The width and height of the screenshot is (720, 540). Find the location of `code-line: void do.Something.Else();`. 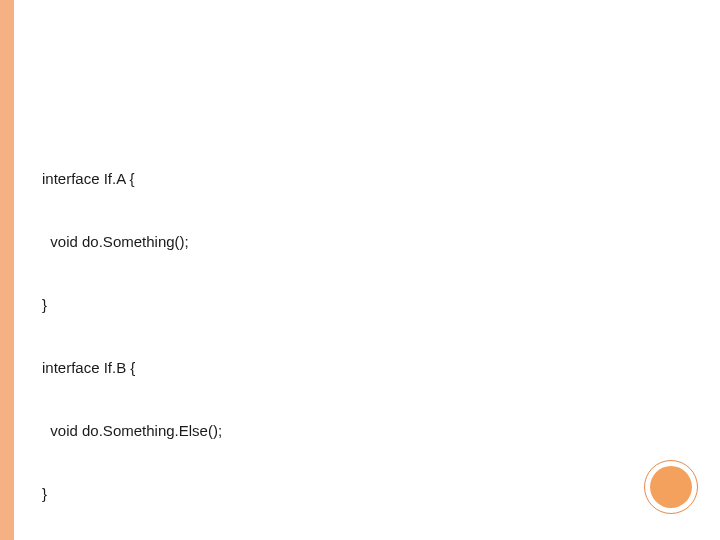

code-line: void do.Something.Else(); is located at coordinates (362, 430).